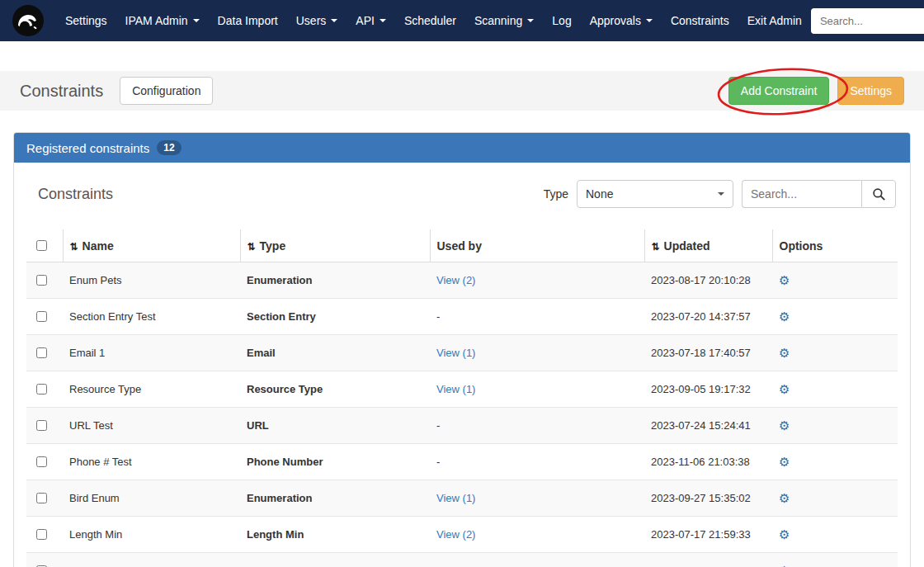 The image size is (924, 567). Describe the element at coordinates (371, 21) in the screenshot. I see `nav-item-api: API` at that location.